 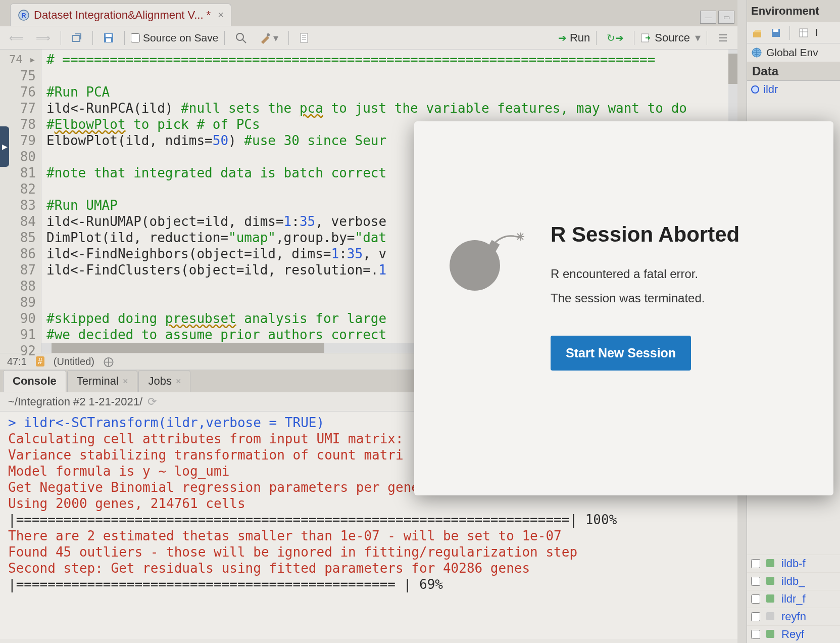 I want to click on file-tab: R Dataset Integration&Alignment V... * ×, so click(x=121, y=15).